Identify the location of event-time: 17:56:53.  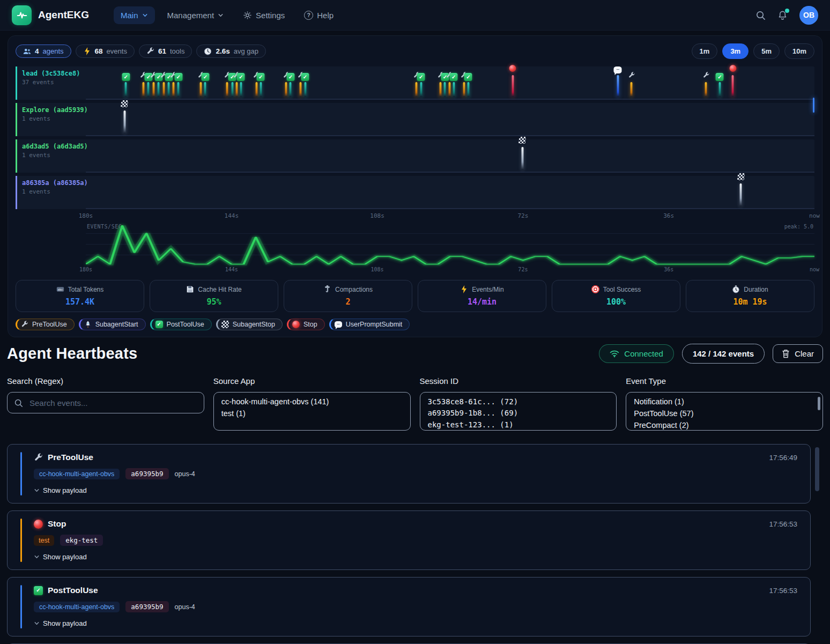
(783, 524).